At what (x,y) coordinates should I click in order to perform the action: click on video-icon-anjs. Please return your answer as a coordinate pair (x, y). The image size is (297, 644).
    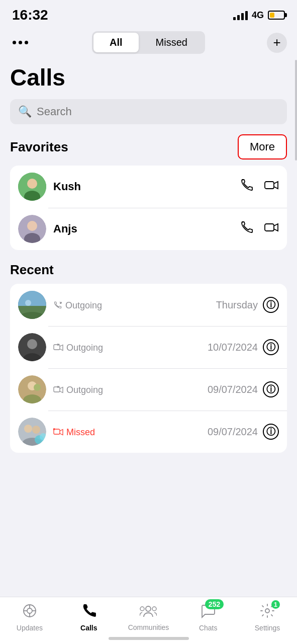
    Looking at the image, I should click on (271, 229).